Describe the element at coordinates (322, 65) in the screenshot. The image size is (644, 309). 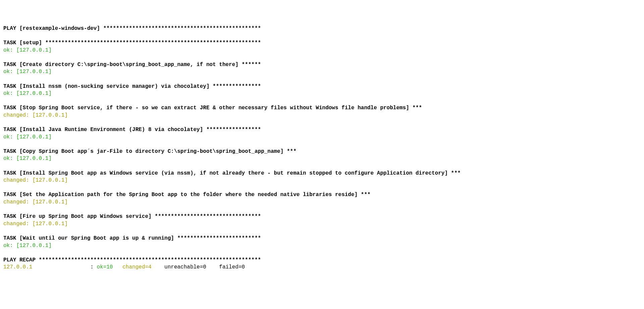
I see `task-header-1: TASK [Create directory C:\spring-boot\sp…` at that location.